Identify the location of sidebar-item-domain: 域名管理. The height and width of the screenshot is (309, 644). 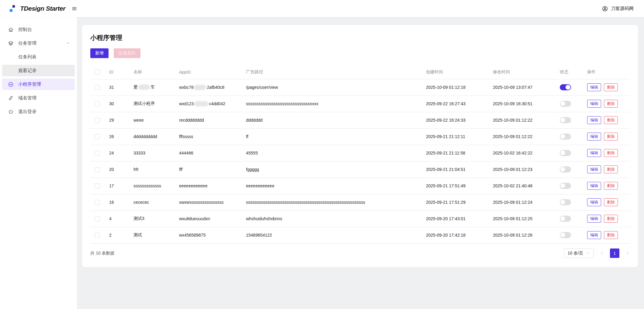
(38, 98).